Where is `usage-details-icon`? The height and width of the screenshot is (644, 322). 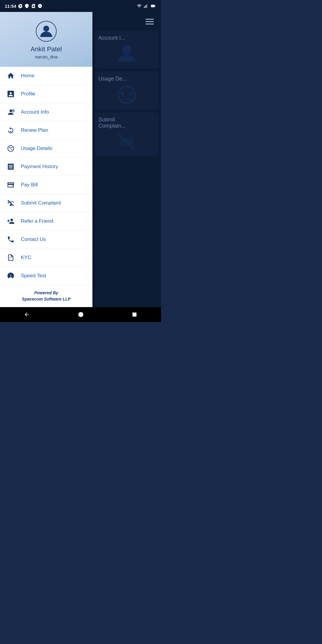
usage-details-icon is located at coordinates (11, 148).